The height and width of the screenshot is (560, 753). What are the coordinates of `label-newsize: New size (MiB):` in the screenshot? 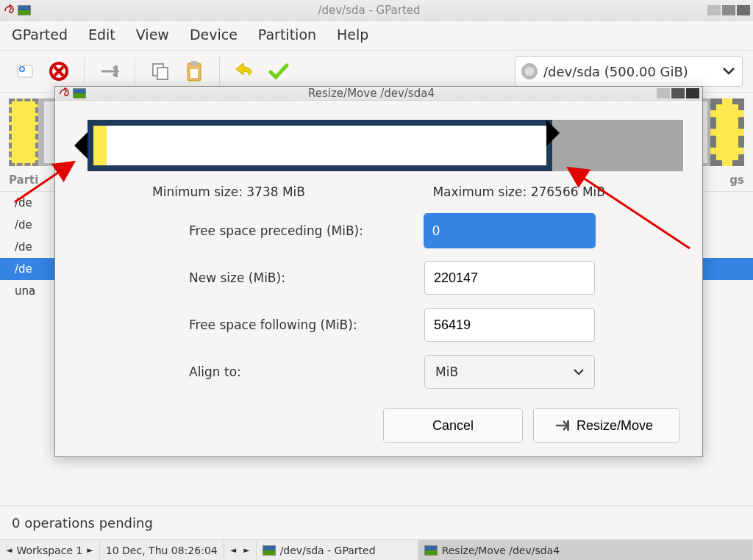 It's located at (307, 278).